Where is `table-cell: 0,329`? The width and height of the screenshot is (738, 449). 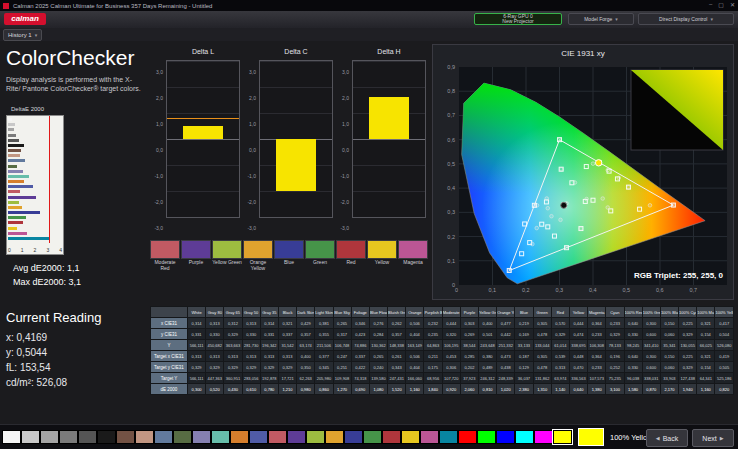 table-cell: 0,329 is located at coordinates (560, 334).